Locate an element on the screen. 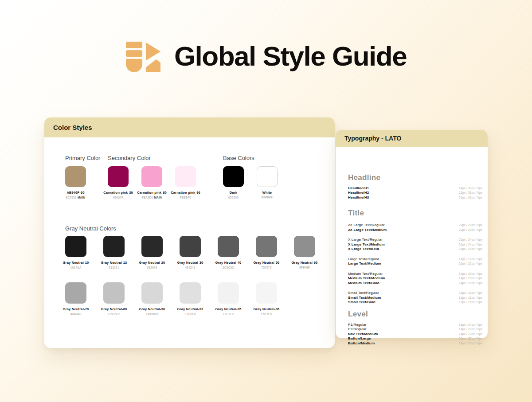 The height and width of the screenshot is (402, 532). type-style-row: Button/Medium14px / 20px / 0px is located at coordinates (415, 343).